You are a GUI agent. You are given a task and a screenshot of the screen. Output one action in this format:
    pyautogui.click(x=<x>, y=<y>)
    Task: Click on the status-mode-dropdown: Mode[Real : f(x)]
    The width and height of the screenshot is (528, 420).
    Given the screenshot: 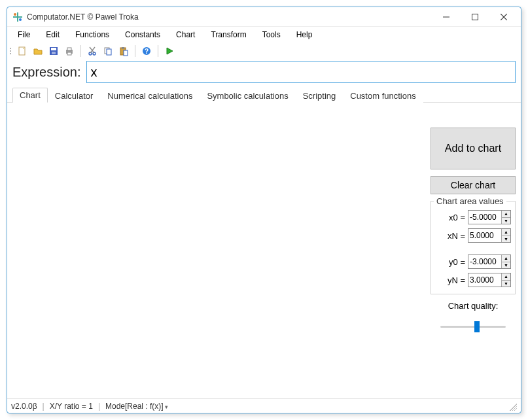 What is the action you would take?
    pyautogui.click(x=137, y=406)
    